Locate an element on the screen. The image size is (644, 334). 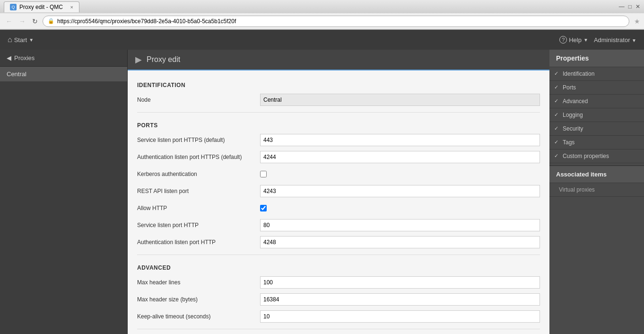
help-label: Help is located at coordinates (575, 40).